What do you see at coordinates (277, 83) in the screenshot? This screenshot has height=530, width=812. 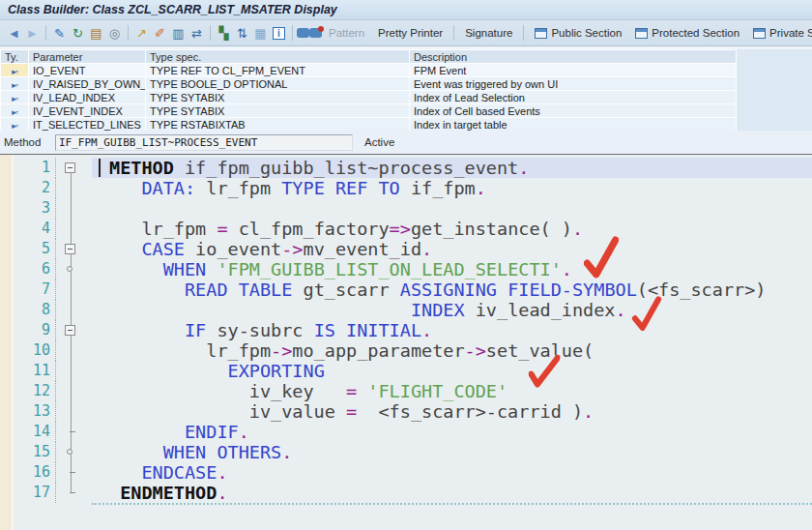 I see `type-spec-cell: TYPE BOOLE_D OPTIONAL` at bounding box center [277, 83].